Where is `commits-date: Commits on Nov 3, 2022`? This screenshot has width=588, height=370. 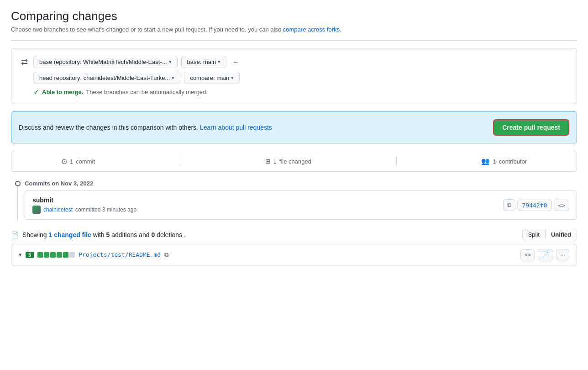
commits-date: Commits on Nov 3, 2022 is located at coordinates (301, 184).